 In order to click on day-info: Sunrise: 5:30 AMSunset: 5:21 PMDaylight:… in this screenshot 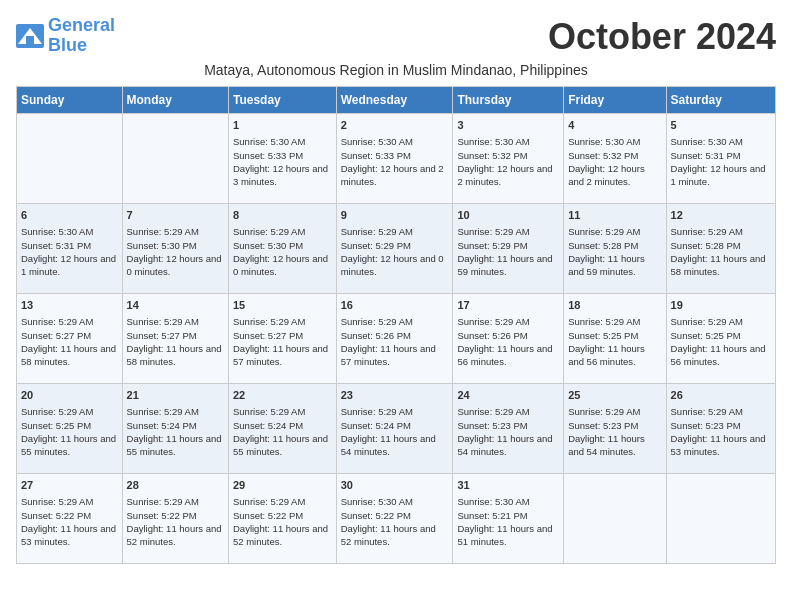, I will do `click(508, 522)`.